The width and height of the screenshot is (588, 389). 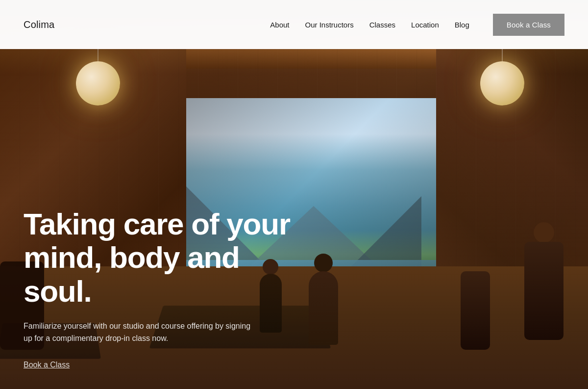 I want to click on nav-link-classes: Classes, so click(x=382, y=25).